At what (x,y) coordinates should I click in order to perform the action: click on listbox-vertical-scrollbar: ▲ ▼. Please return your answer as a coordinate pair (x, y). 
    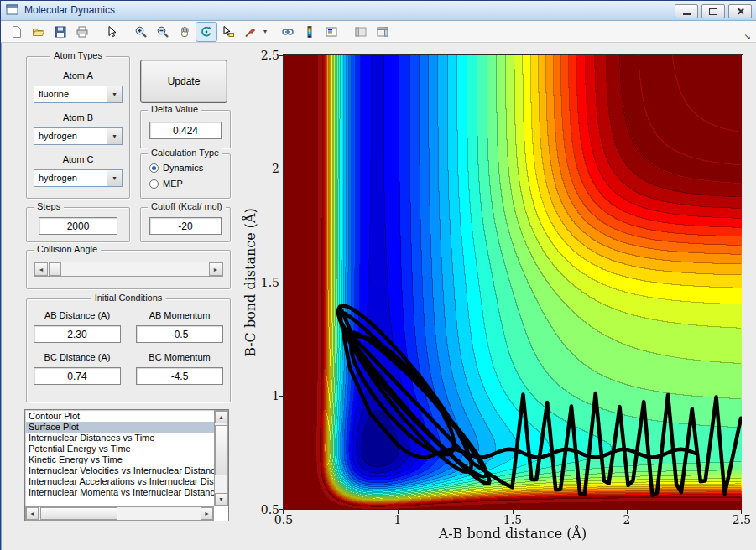
    Looking at the image, I should click on (222, 458).